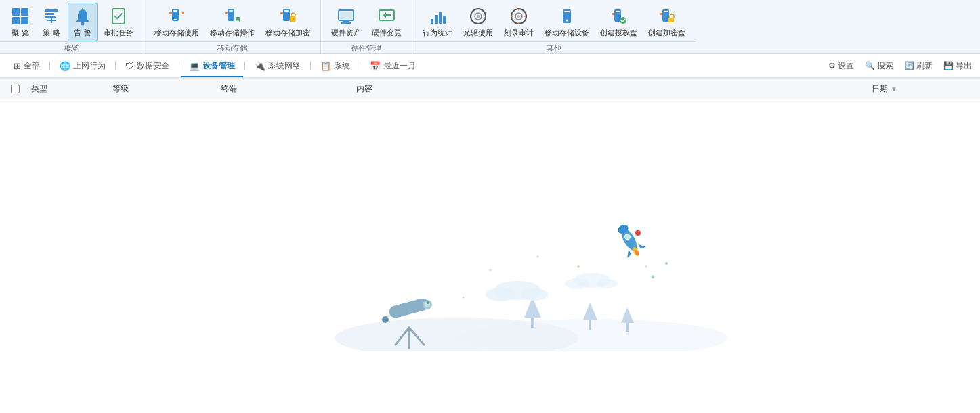 The width and height of the screenshot is (980, 413). I want to click on tab-data-security: 🛡 数据安全, so click(148, 66).